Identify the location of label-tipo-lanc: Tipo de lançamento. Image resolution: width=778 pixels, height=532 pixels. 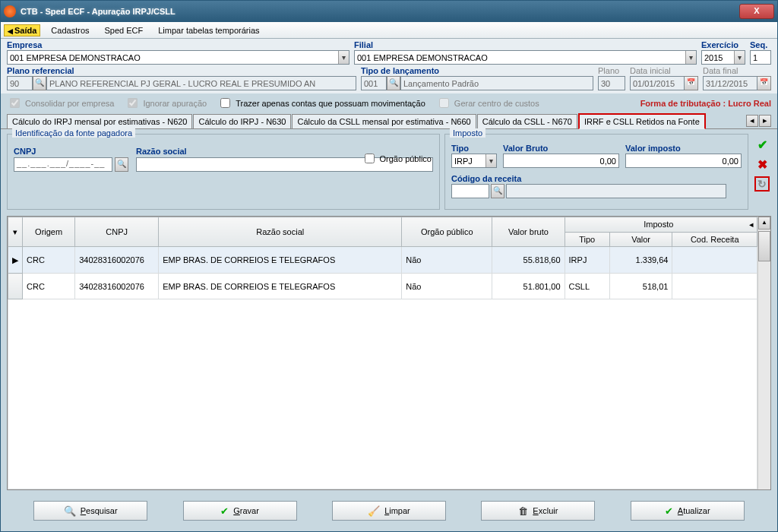
(477, 71).